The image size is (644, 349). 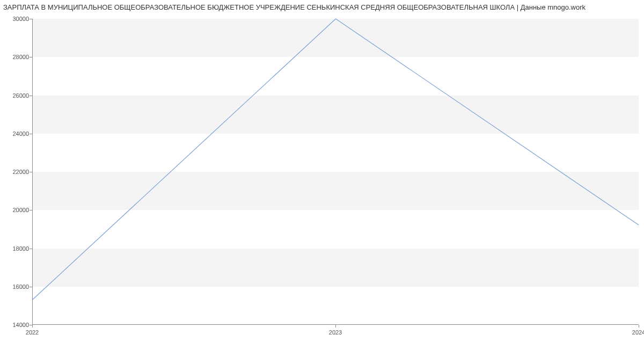 What do you see at coordinates (16, 134) in the screenshot?
I see `y-tick-label: 24000` at bounding box center [16, 134].